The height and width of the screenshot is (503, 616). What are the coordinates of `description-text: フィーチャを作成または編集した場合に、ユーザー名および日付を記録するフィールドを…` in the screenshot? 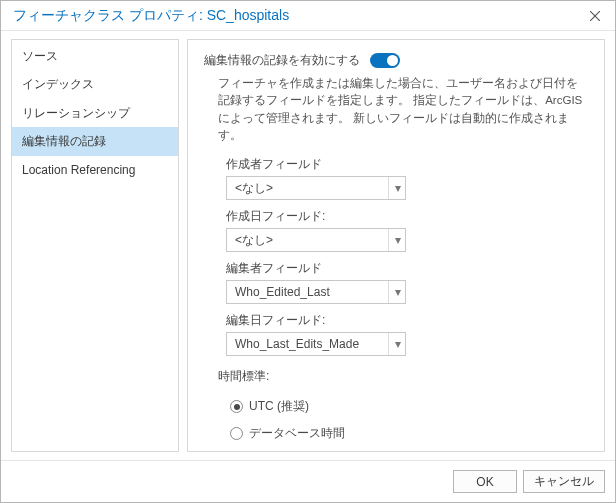 It's located at (403, 110).